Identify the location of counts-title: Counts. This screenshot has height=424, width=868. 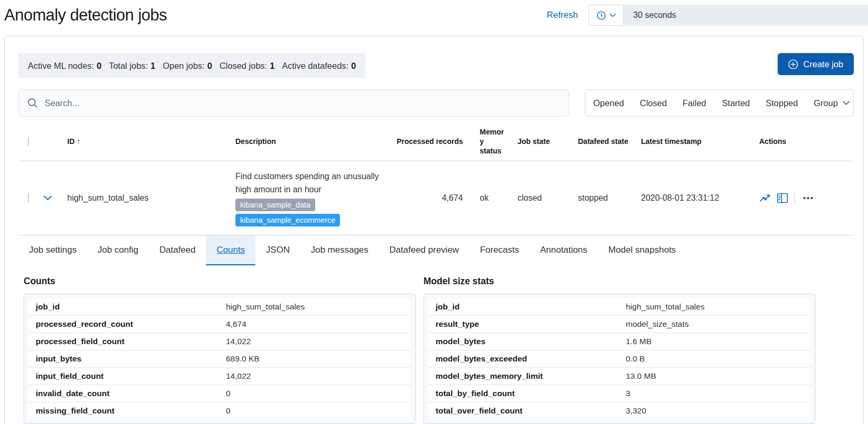
(220, 282).